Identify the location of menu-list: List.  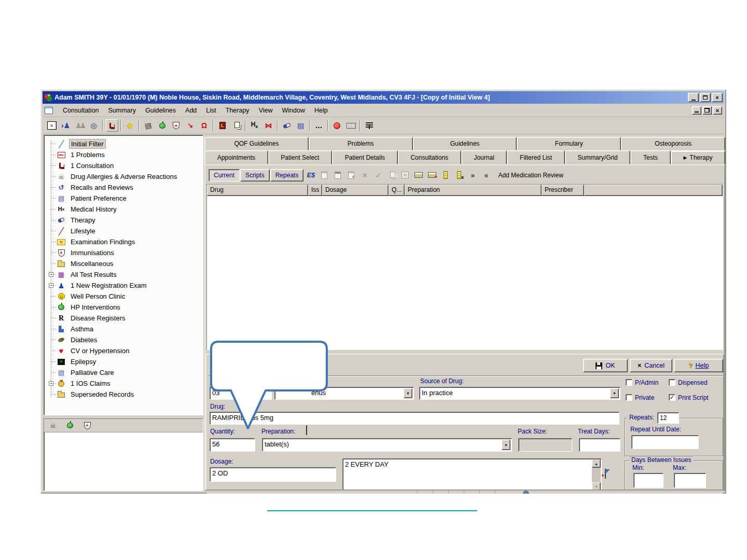
(211, 110).